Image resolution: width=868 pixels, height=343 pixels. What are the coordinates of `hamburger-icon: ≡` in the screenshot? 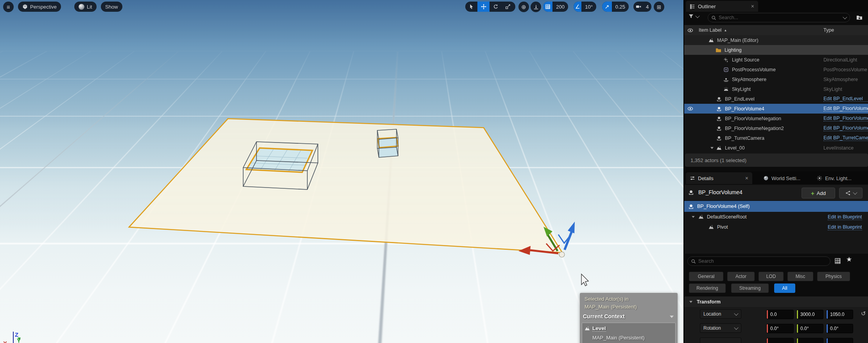 It's located at (9, 7).